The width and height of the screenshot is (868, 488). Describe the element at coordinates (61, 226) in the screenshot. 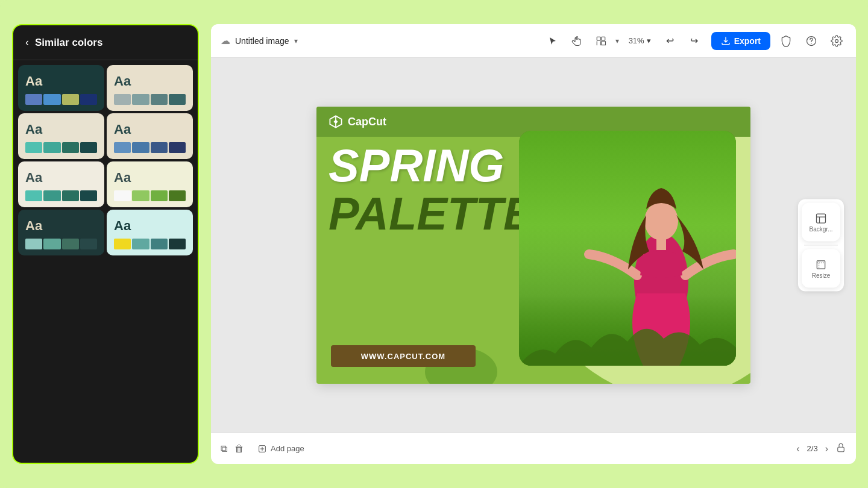

I see `aa-label-7: Aa` at that location.